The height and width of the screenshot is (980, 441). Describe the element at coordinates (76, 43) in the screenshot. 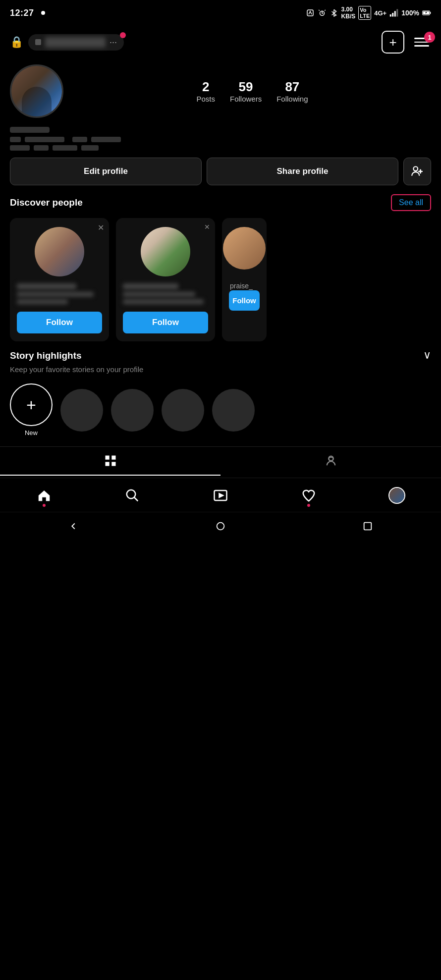

I see `username-bar: ██_███_███ ···` at that location.